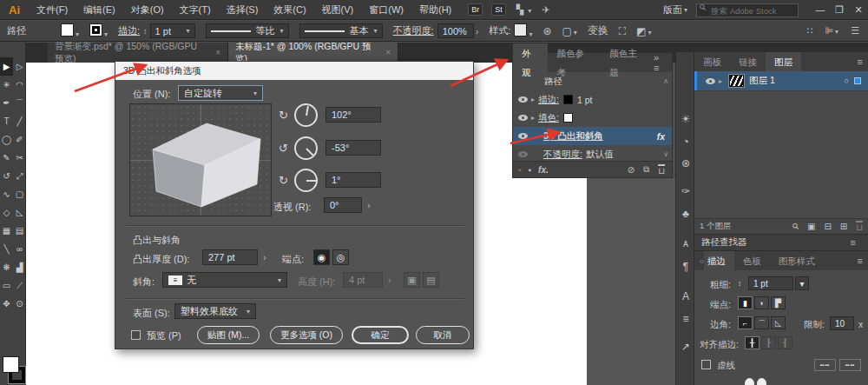  Describe the element at coordinates (7, 85) in the screenshot. I see `magic-wand-tool-icon: ✳` at that location.